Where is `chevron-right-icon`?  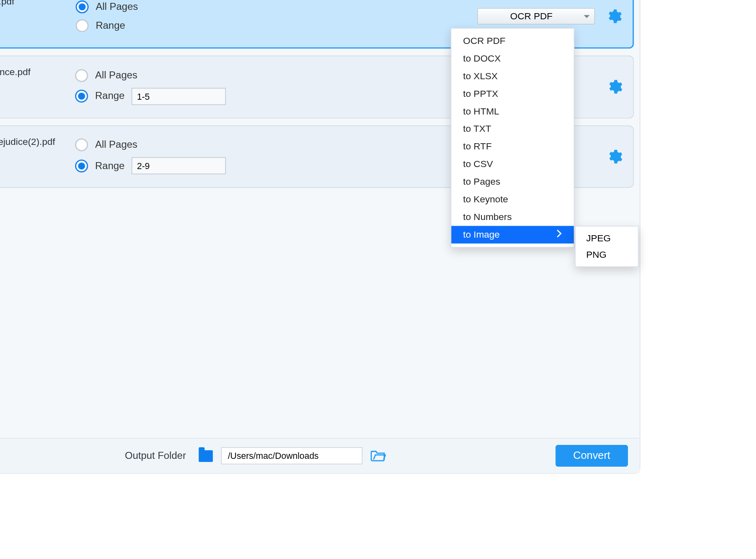
chevron-right-icon is located at coordinates (559, 235).